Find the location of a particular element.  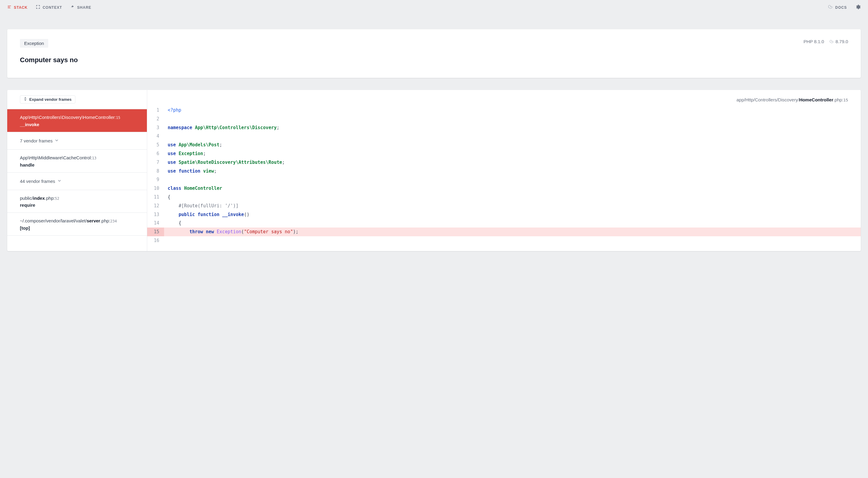

tab-stack: STACK is located at coordinates (17, 7).